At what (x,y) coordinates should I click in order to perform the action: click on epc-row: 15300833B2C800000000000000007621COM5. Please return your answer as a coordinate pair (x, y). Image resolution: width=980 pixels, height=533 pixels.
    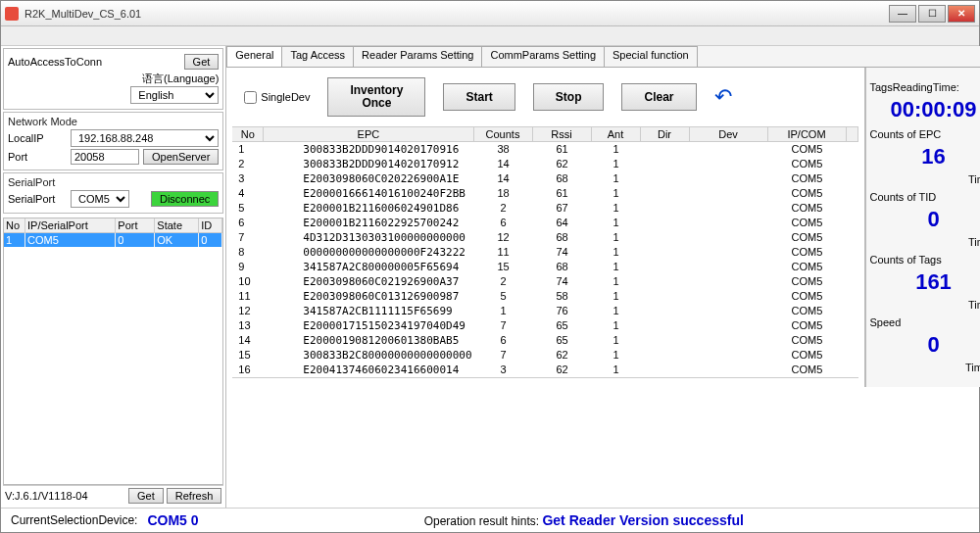
    Looking at the image, I should click on (545, 355).